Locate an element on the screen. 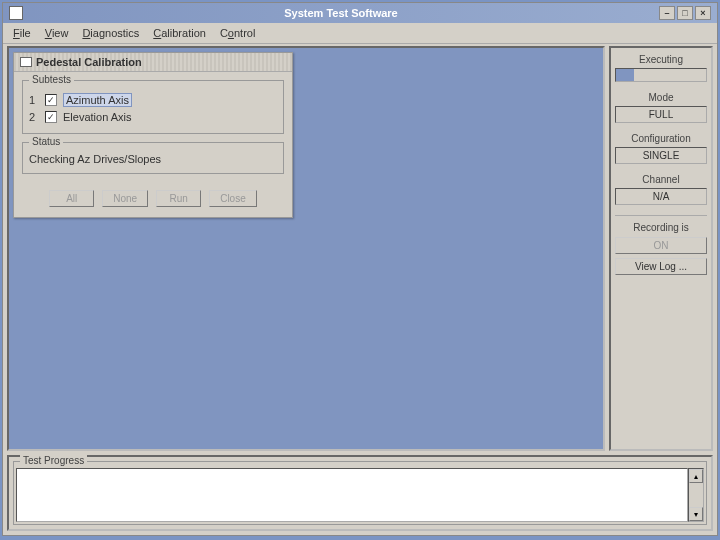 The height and width of the screenshot is (540, 720). titlebar: System Test Software – □ × is located at coordinates (360, 13).